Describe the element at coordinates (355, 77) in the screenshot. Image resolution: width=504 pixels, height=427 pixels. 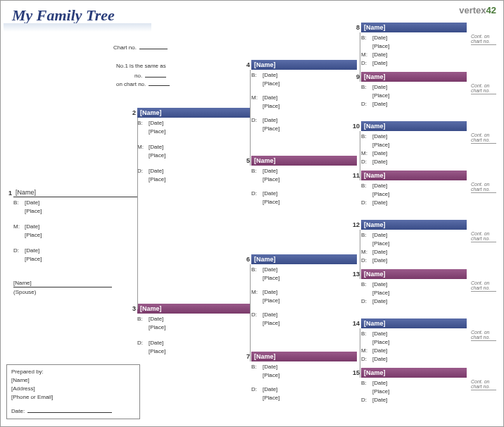
I see `entry-9-num: 9` at that location.